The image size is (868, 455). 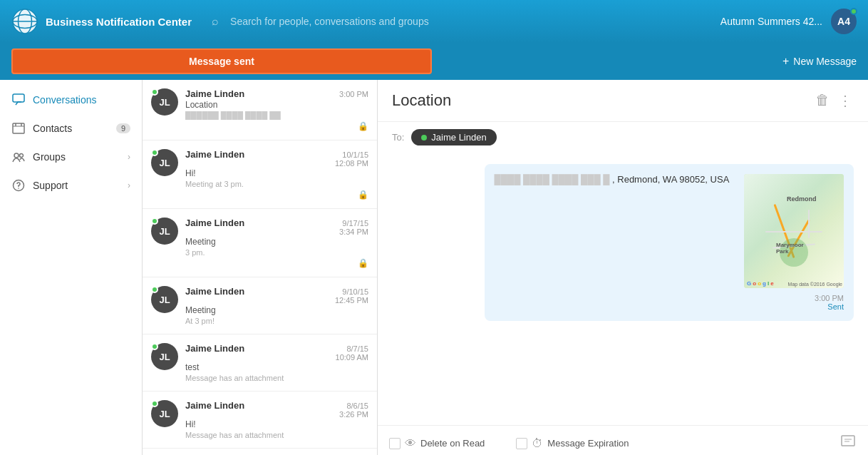 I want to click on att-logo-icon, so click(x=25, y=21).